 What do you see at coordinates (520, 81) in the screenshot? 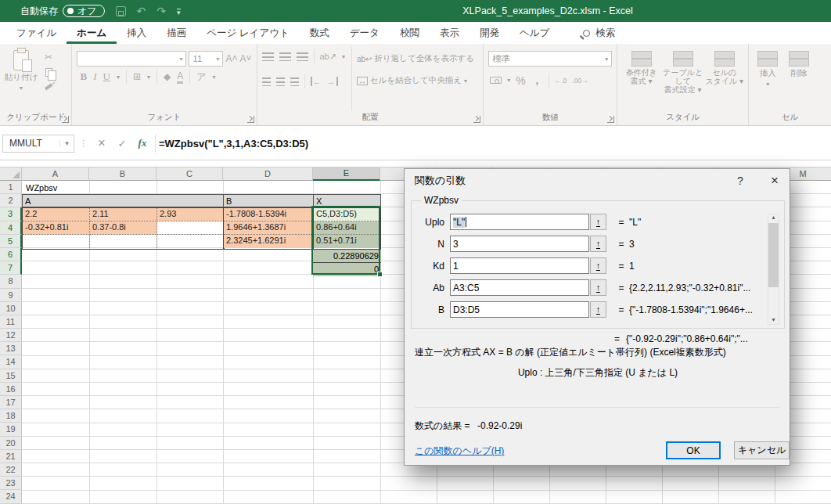
I see `percent-style-icon: %` at bounding box center [520, 81].